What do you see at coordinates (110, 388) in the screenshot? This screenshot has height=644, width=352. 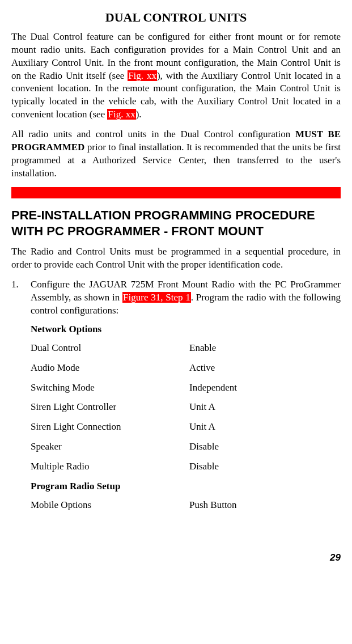 I see `config-key: Switching Mode` at bounding box center [110, 388].